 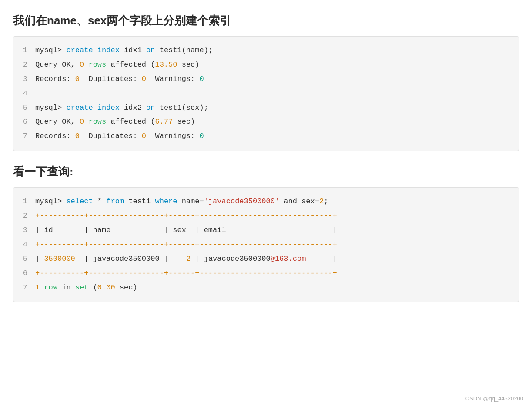 What do you see at coordinates (277, 259) in the screenshot?
I see `line-content: | 3500000 | javacode3500000 | 2 | javaco…` at bounding box center [277, 259].